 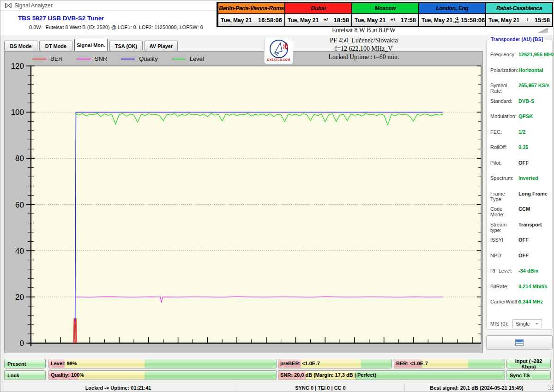 What do you see at coordinates (504, 88) in the screenshot?
I see `transponder-field-label: Symbol Rate:` at bounding box center [504, 88].